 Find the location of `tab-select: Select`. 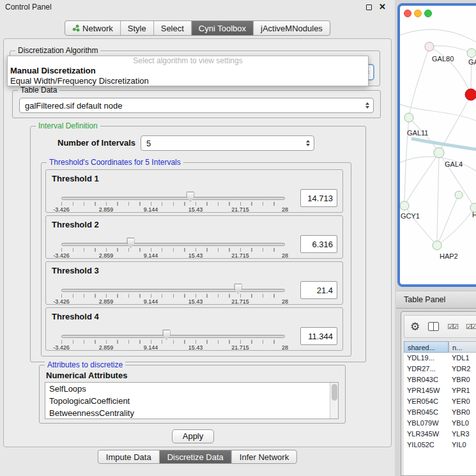

tab-select: Select is located at coordinates (173, 28).